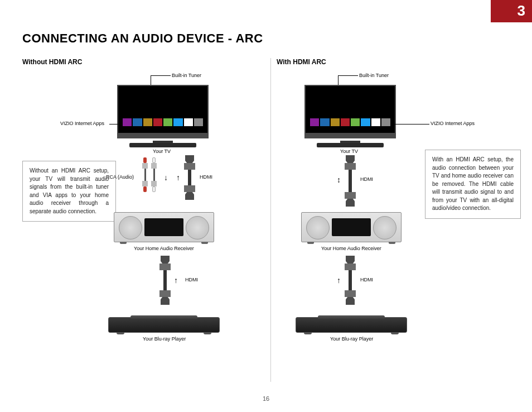 The image size is (532, 412). What do you see at coordinates (145, 62) in the screenshot?
I see `subhead-left: Without HDMI ARC` at bounding box center [145, 62].